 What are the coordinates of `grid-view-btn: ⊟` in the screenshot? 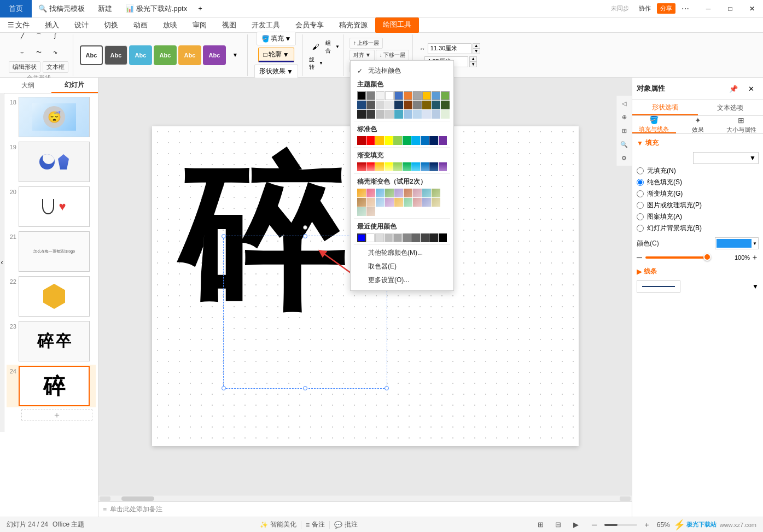 It's located at (558, 525).